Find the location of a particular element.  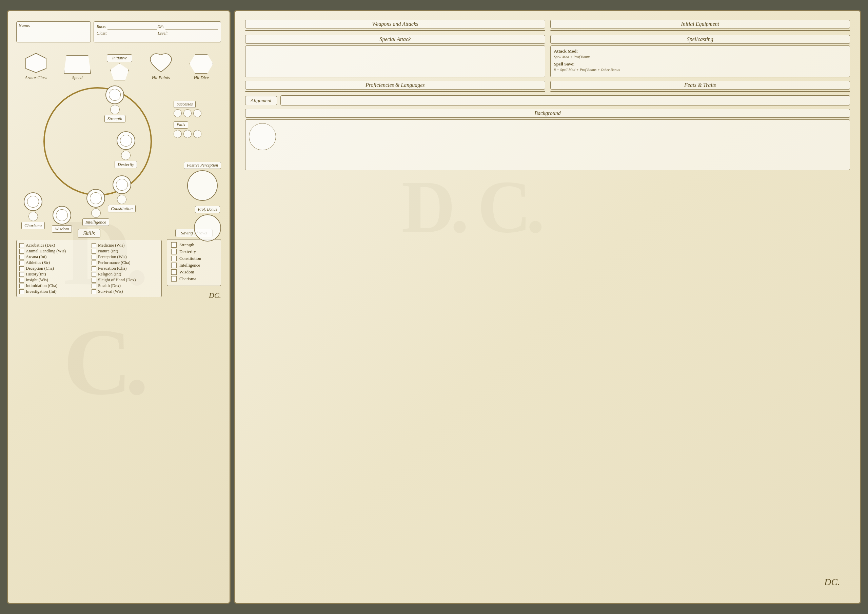

skill-cb-arcana is located at coordinates (22, 257).